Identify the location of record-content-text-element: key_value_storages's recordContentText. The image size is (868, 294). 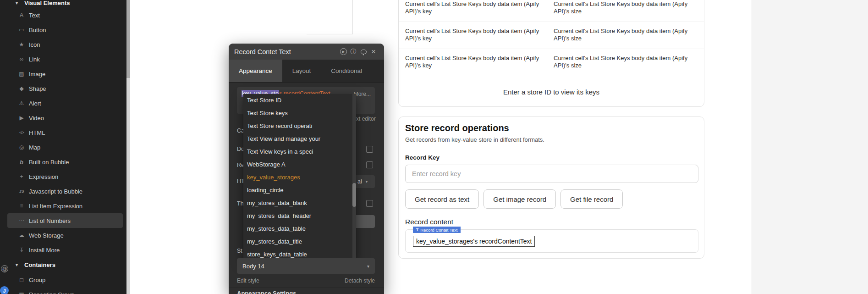
(474, 241).